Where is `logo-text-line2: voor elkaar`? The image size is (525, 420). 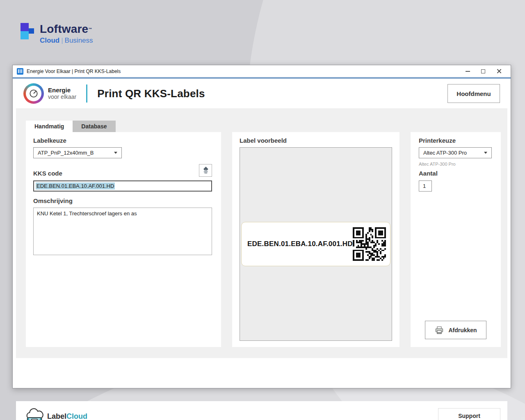 logo-text-line2: voor elkaar is located at coordinates (62, 97).